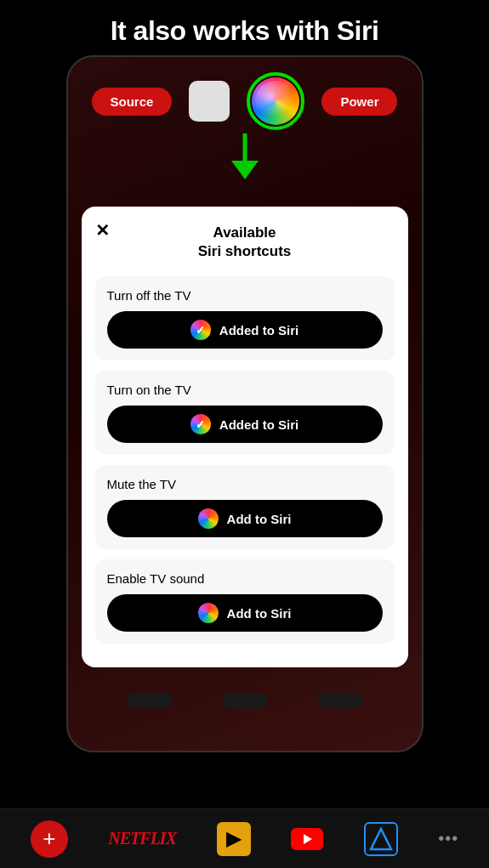  What do you see at coordinates (245, 485) in the screenshot?
I see `shortcut-label-mute-tv: Mute the TV` at bounding box center [245, 485].